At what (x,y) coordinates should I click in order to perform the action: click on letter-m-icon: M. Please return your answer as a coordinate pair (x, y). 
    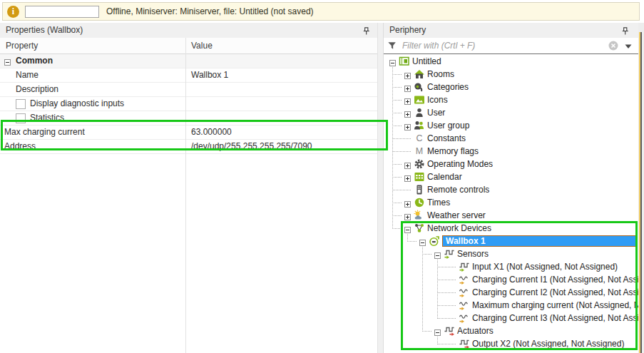
    Looking at the image, I should click on (419, 151).